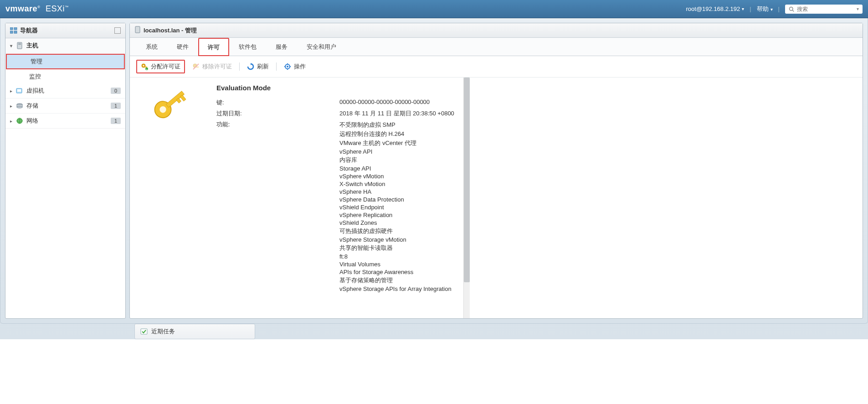 The image size is (868, 404). I want to click on logo-product: ESXi, so click(55, 9).